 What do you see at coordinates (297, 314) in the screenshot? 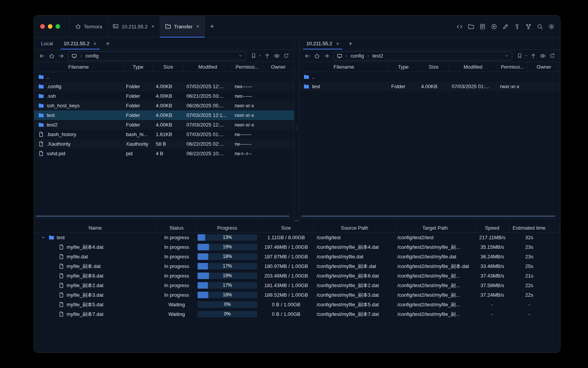
I see `transfer-row: myfile_副本7.dat Waiting 0% 0 B / 1.00GB /…` at bounding box center [297, 314].